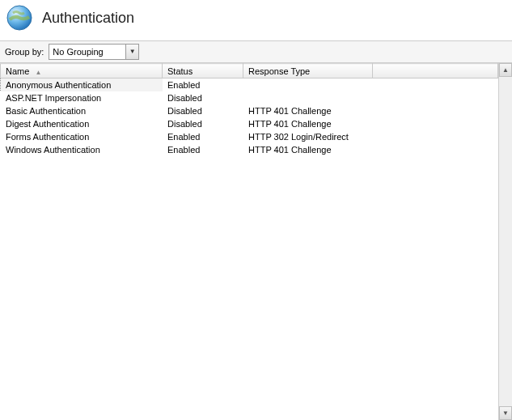 This screenshot has width=512, height=420. What do you see at coordinates (249, 150) in the screenshot?
I see `table-row: Windows AuthenticationEnabledHTTP 401 Ch…` at bounding box center [249, 150].